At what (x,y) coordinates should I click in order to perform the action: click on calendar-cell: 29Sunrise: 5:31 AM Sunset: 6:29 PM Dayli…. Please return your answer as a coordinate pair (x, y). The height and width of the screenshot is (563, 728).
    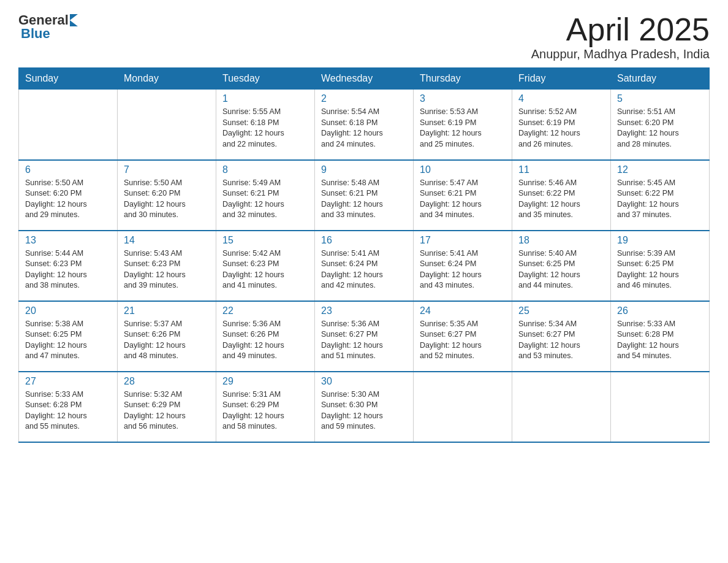
    Looking at the image, I should click on (266, 407).